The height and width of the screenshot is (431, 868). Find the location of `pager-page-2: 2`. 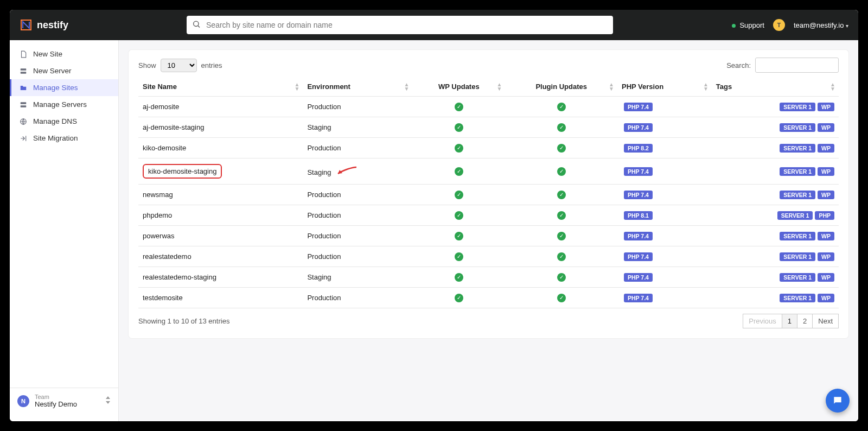

pager-page-2: 2 is located at coordinates (805, 321).